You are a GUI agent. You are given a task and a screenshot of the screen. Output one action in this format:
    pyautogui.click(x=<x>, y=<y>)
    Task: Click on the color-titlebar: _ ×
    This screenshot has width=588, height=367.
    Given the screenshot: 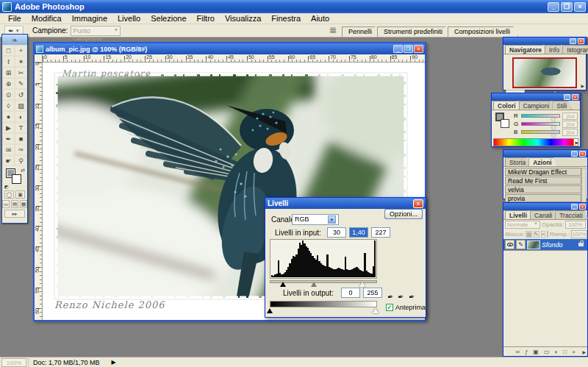 What is the action you would take?
    pyautogui.click(x=536, y=97)
    